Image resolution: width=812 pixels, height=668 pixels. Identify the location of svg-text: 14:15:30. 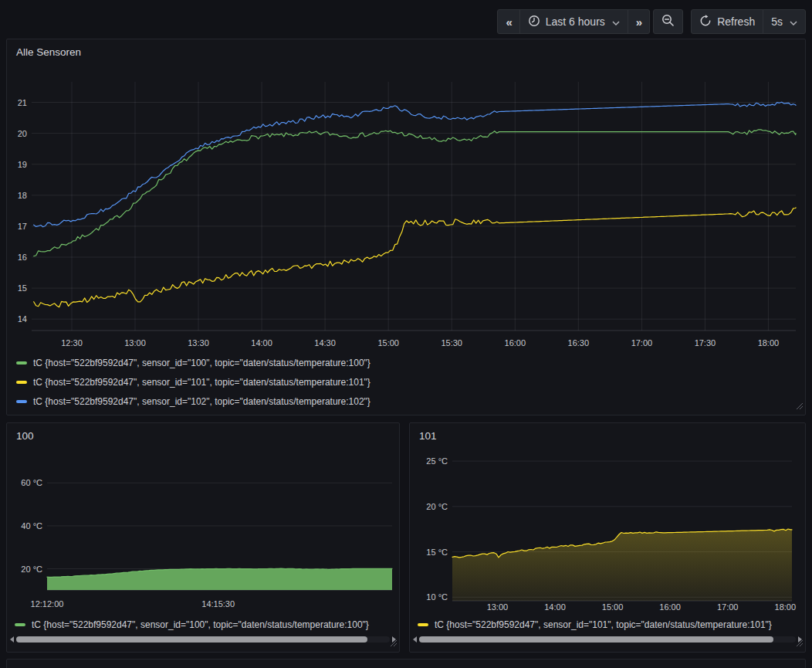
(218, 604).